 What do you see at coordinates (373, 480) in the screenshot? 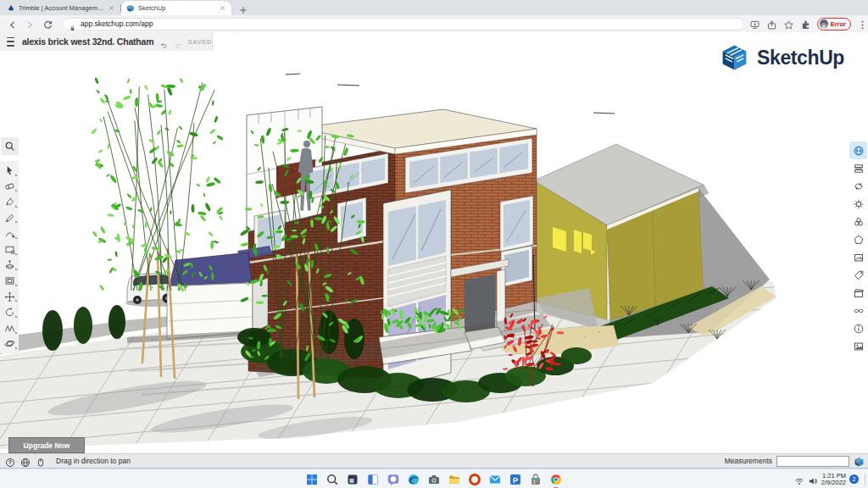
I see `taskbar-widgets-icon` at bounding box center [373, 480].